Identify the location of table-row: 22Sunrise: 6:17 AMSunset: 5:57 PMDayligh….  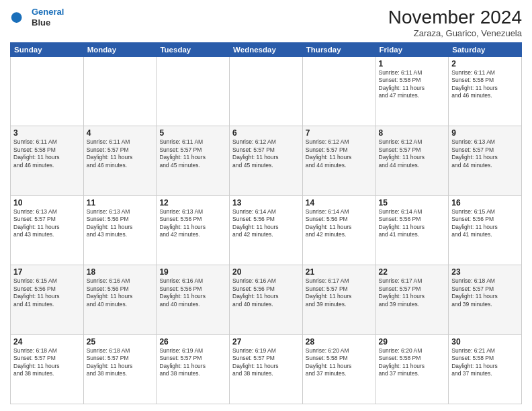
(412, 300).